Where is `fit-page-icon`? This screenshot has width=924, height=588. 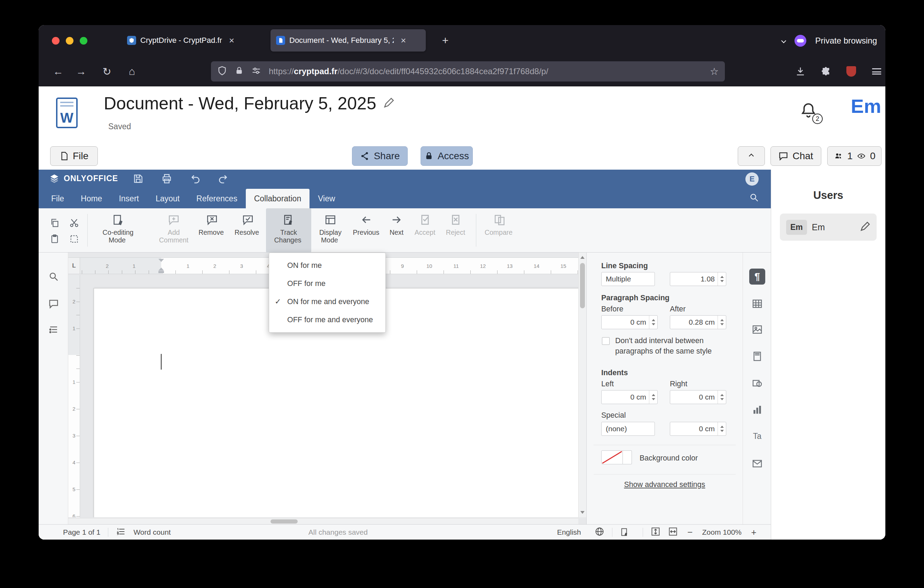
fit-page-icon is located at coordinates (655, 532).